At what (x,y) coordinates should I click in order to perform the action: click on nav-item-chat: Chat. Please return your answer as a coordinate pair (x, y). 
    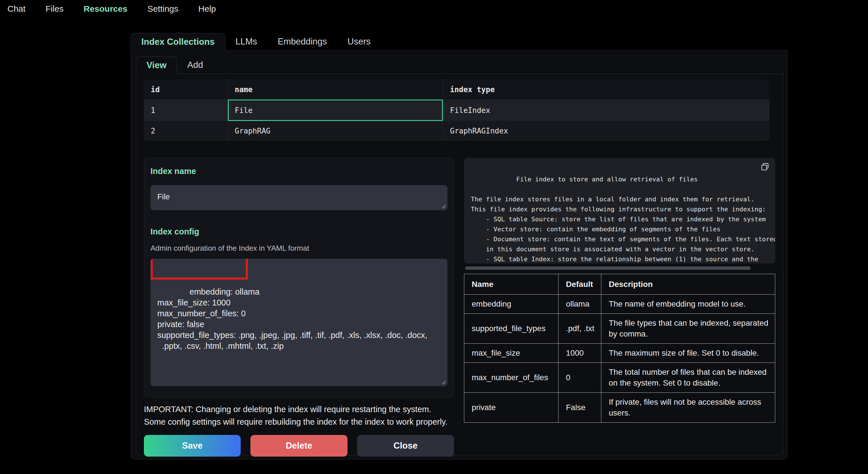
    Looking at the image, I should click on (16, 9).